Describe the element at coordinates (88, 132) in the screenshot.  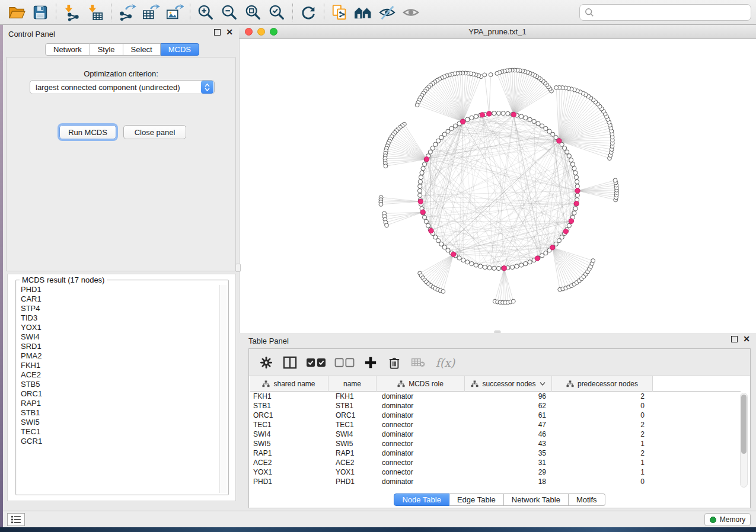
I see `run-mcds-button: Run MCDS` at that location.